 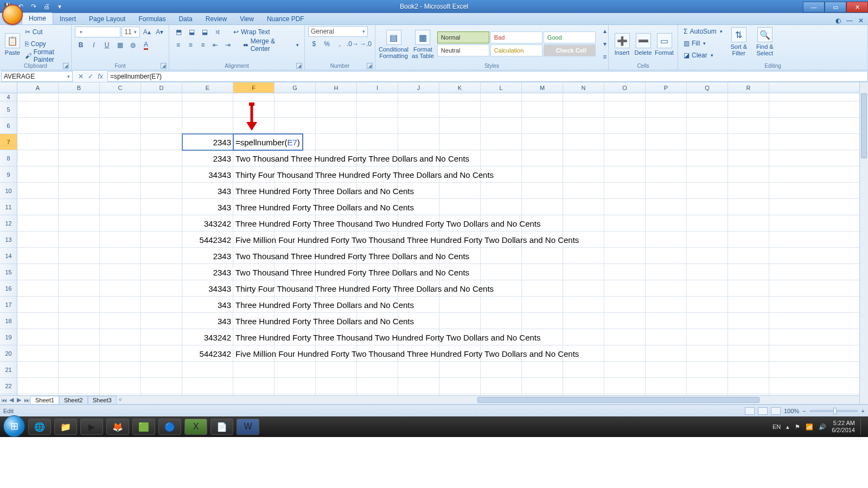 What do you see at coordinates (463, 50) in the screenshot?
I see `style-neutral: Neutral` at bounding box center [463, 50].